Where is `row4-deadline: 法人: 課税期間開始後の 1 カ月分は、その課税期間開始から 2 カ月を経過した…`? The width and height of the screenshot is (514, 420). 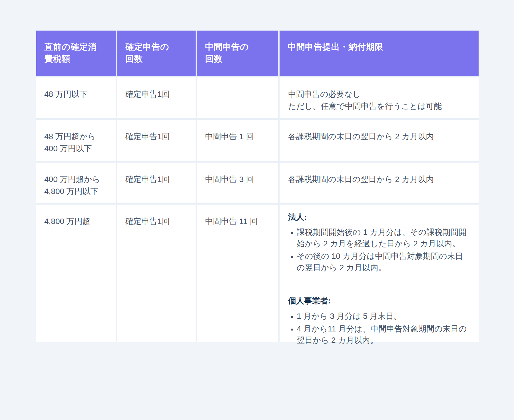 row4-deadline: 法人: 課税期間開始後の 1 カ月分は、その課税期間開始から 2 カ月を経過した… is located at coordinates (379, 273).